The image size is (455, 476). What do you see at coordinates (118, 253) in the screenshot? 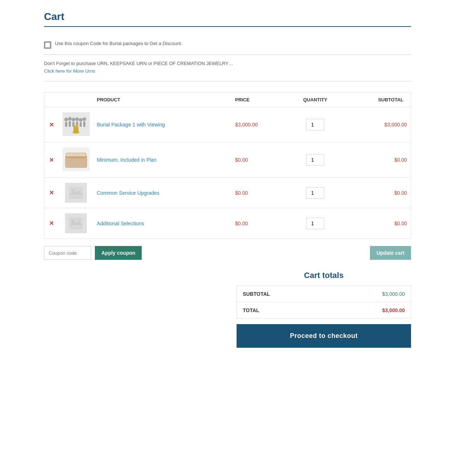
I see `apply-coupon-button: Apply coupon` at bounding box center [118, 253].